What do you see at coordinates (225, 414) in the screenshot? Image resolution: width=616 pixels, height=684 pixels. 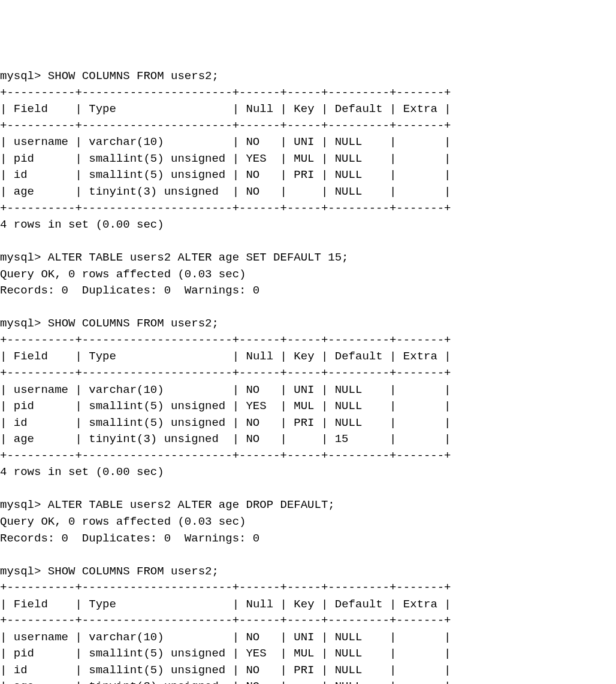 I see `table2-rows: | username | varchar(10) | NO | UNI | NU…` at bounding box center [225, 414].